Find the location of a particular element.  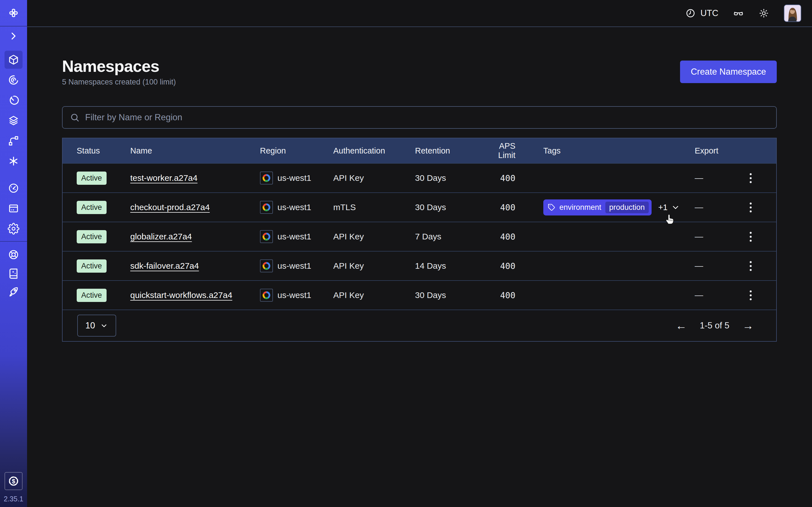

app-version: 2.35.1 is located at coordinates (13, 499).